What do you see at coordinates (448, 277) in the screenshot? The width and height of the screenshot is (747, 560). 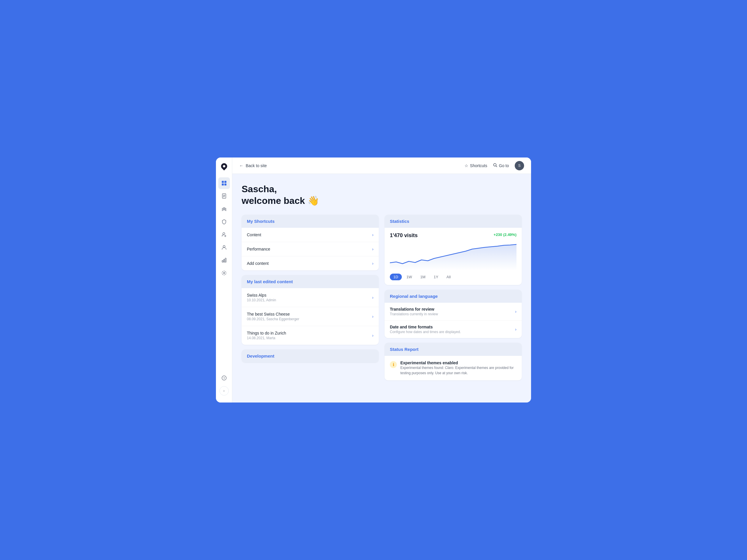 I see `time-tab-all: All` at bounding box center [448, 277].